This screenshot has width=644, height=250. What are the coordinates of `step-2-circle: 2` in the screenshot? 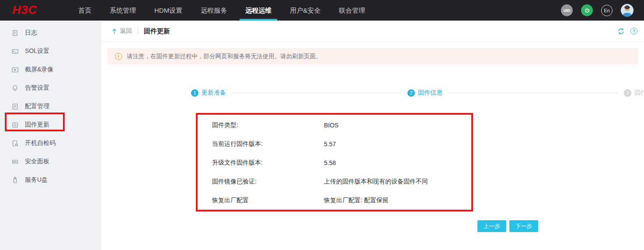 It's located at (411, 93).